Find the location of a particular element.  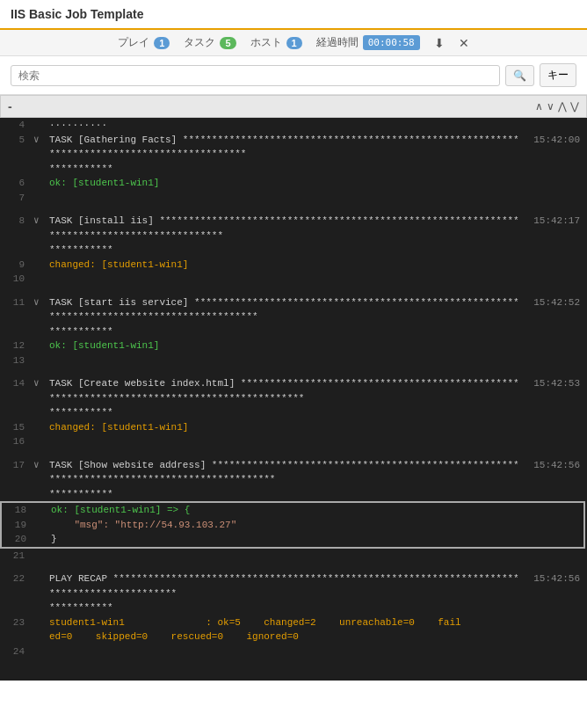

log-row: 4·········· is located at coordinates (294, 125).